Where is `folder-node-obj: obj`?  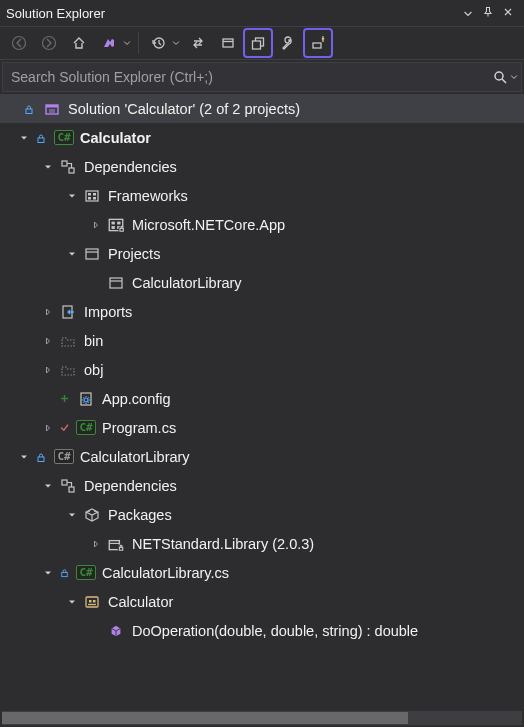
folder-node-obj: obj is located at coordinates (262, 370).